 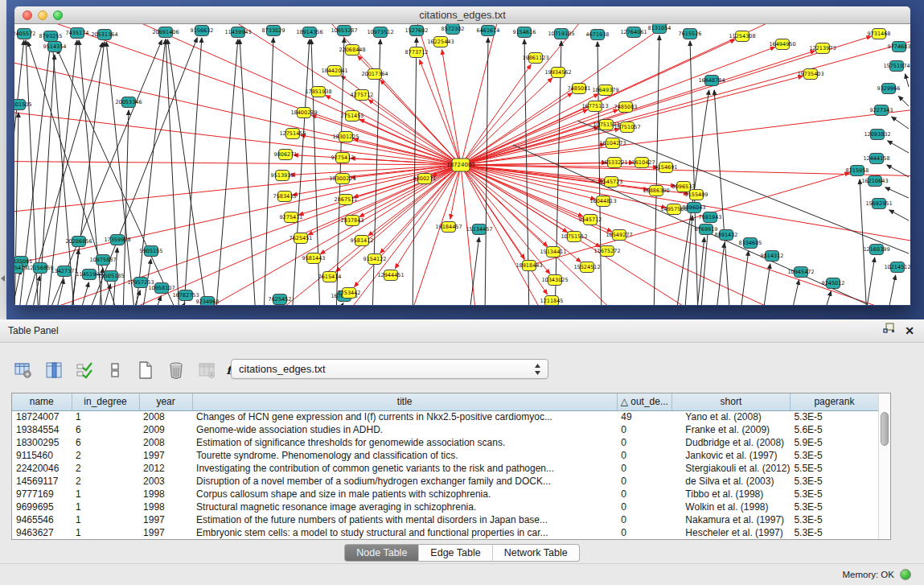 What do you see at coordinates (405, 507) in the screenshot?
I see `cell-title: Structural magnetic resonance image aver…` at bounding box center [405, 507].